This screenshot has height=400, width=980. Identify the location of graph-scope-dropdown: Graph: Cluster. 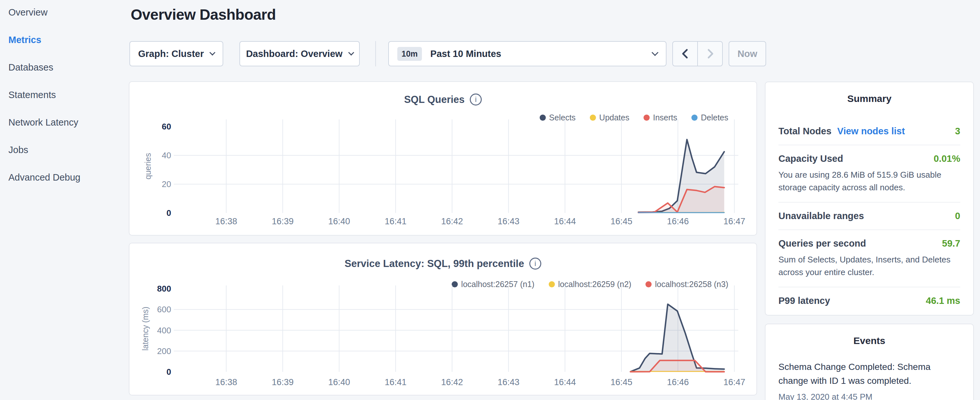
(177, 54).